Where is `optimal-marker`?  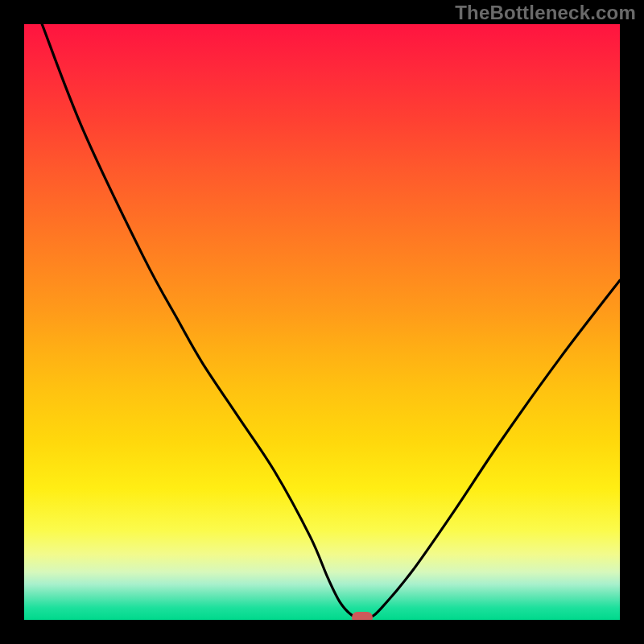 optimal-marker is located at coordinates (362, 616).